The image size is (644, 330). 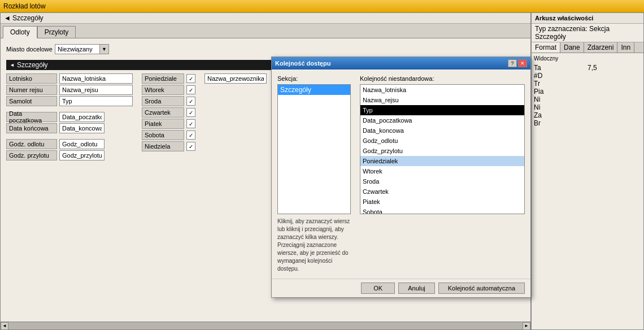 I want to click on dialog-title: Kolejność dostępu, so click(x=303, y=63).